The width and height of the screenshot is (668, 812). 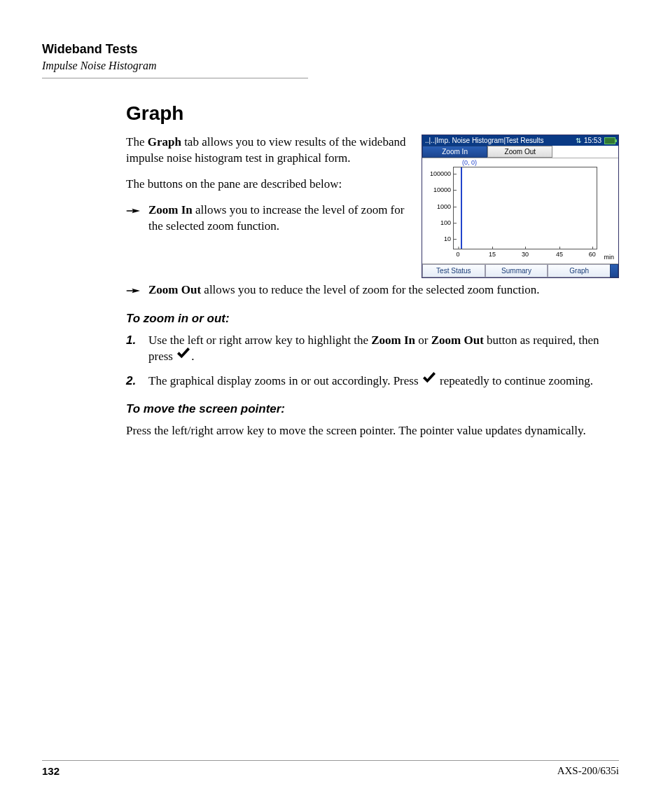 I want to click on y-tick: 100, so click(x=447, y=223).